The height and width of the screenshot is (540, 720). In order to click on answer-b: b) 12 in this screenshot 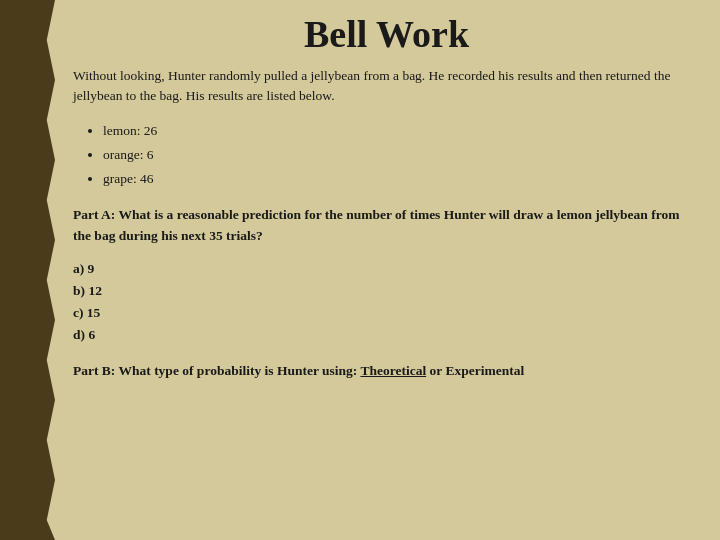, I will do `click(386, 291)`.